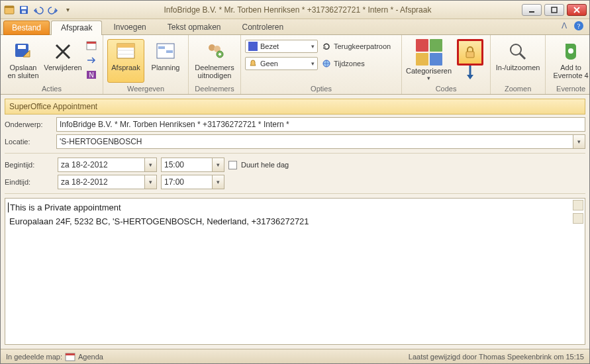 This screenshot has height=364, width=590. Describe the element at coordinates (107, 165) in the screenshot. I see `start-date-combo: za 18-2-2012▾` at that location.